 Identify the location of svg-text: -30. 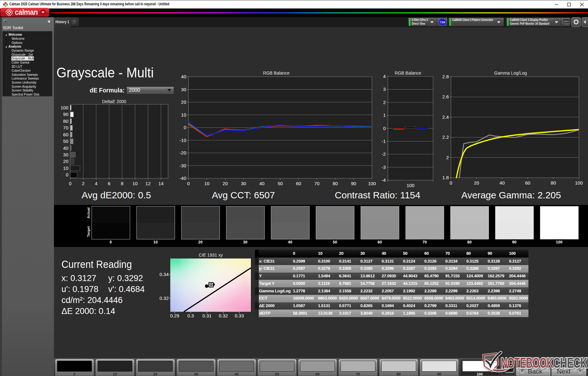
(183, 165).